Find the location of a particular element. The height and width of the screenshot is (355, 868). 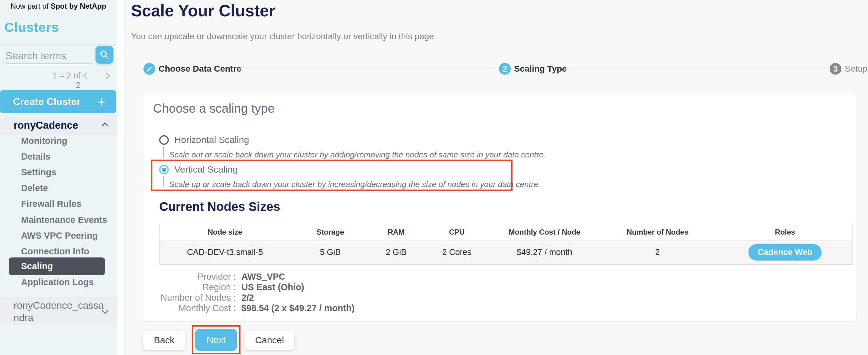

pencil-icon is located at coordinates (150, 69).